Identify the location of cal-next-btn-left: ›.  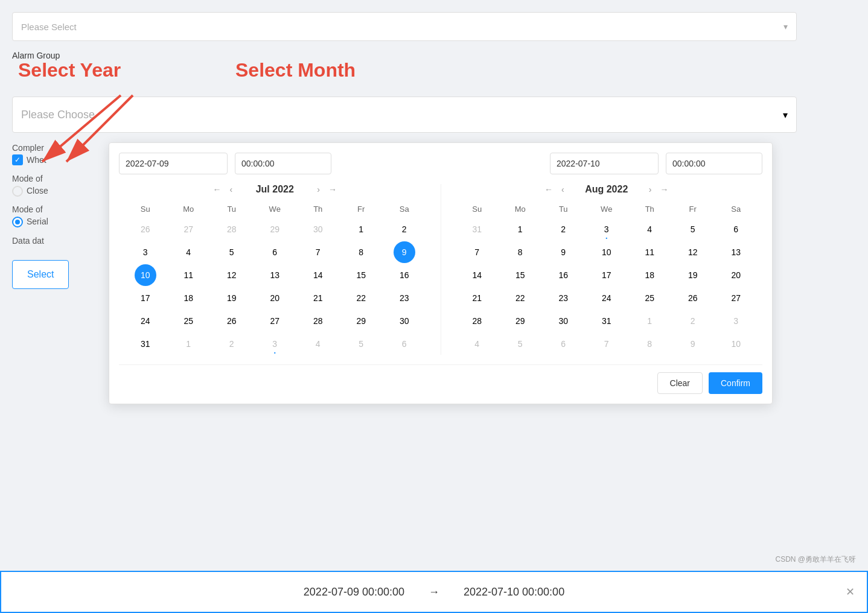
(319, 189).